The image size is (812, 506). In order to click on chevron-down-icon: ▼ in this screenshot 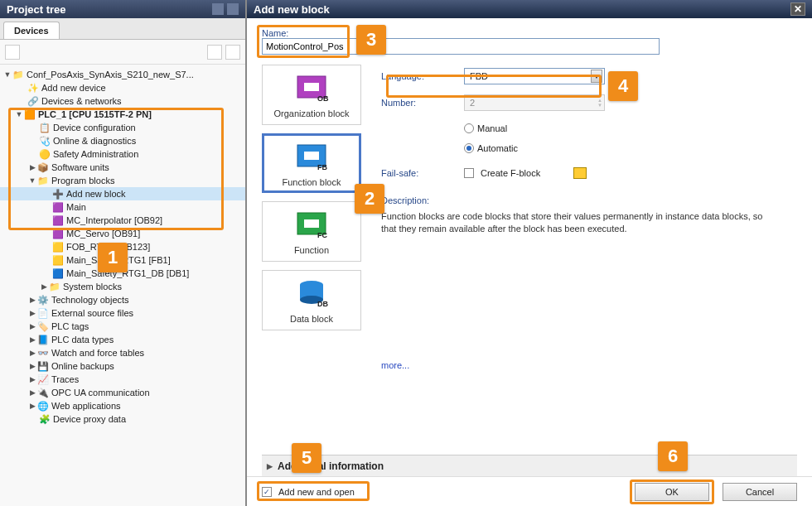, I will do `click(597, 76)`.